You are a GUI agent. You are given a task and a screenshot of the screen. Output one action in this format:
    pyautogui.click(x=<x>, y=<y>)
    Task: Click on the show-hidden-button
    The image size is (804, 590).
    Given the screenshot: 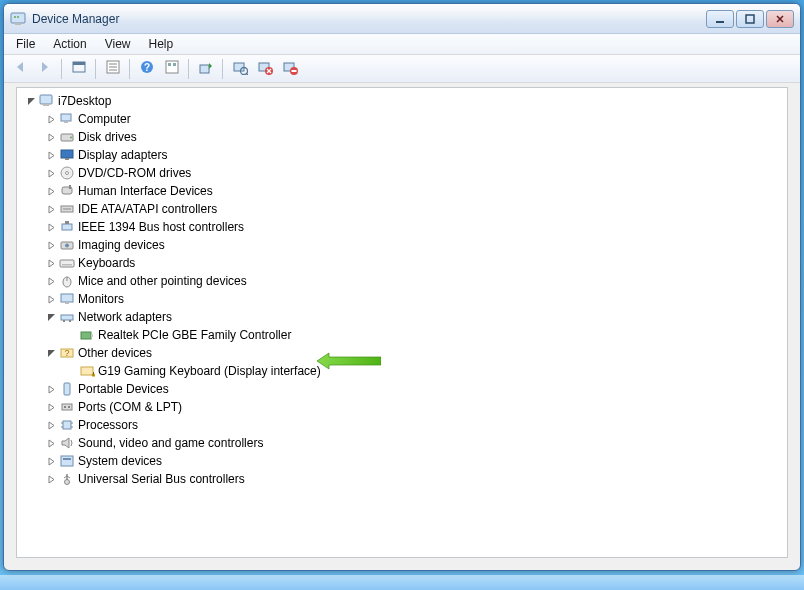 What is the action you would take?
    pyautogui.click(x=78, y=69)
    